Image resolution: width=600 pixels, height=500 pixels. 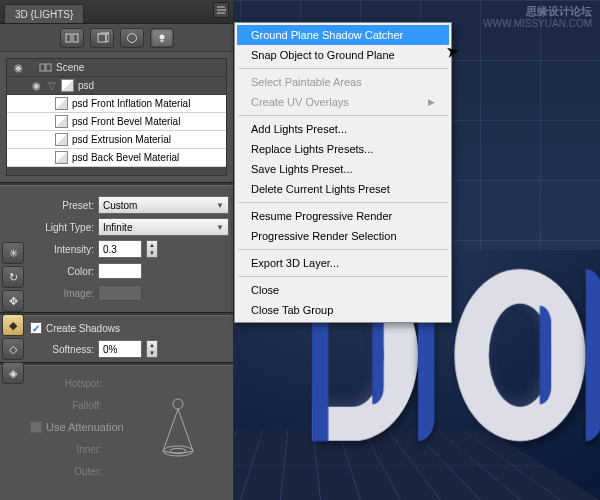 What do you see at coordinates (62, 206) in the screenshot?
I see `preset-label: Preset:` at bounding box center [62, 206].